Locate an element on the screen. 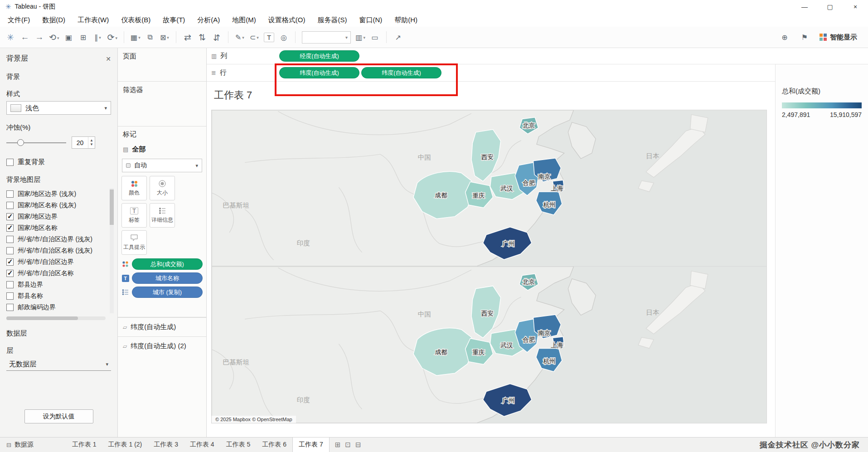 The height and width of the screenshot is (452, 868). paperclip-icon: ⊂ is located at coordinates (254, 37).